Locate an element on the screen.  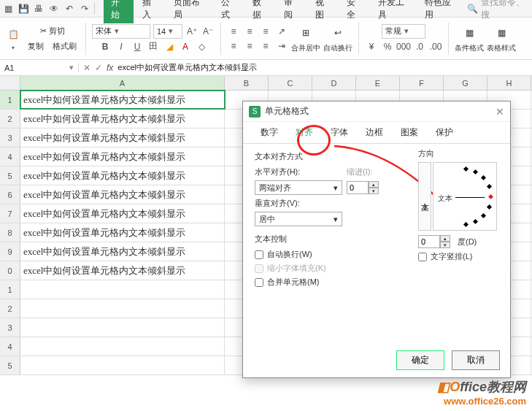
indent-icon: ⇥ is located at coordinates (282, 46).